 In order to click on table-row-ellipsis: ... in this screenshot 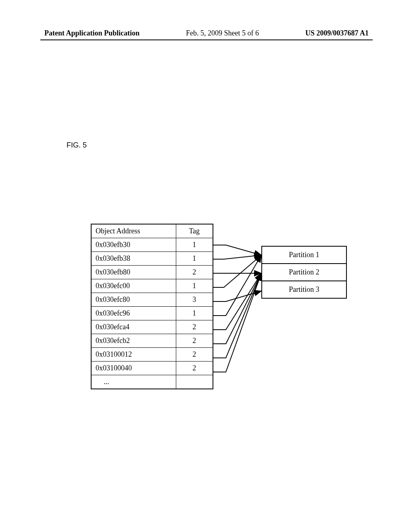, I will do `click(152, 382)`.